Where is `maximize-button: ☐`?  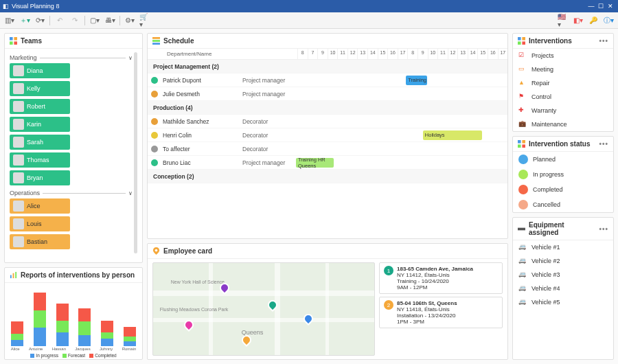
maximize-button: ☐ is located at coordinates (601, 6).